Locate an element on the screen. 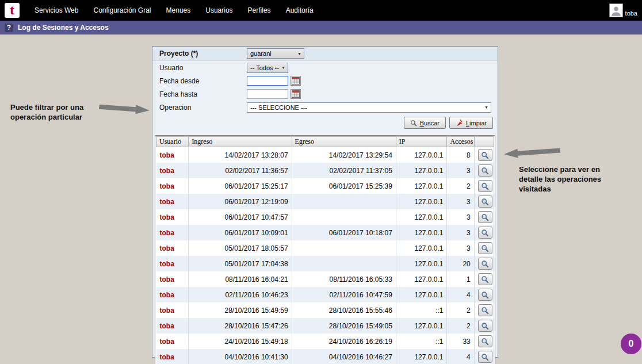 The height and width of the screenshot is (364, 642). filter-row-usuario: Usuario -- Todos -- ▼ is located at coordinates (325, 68).